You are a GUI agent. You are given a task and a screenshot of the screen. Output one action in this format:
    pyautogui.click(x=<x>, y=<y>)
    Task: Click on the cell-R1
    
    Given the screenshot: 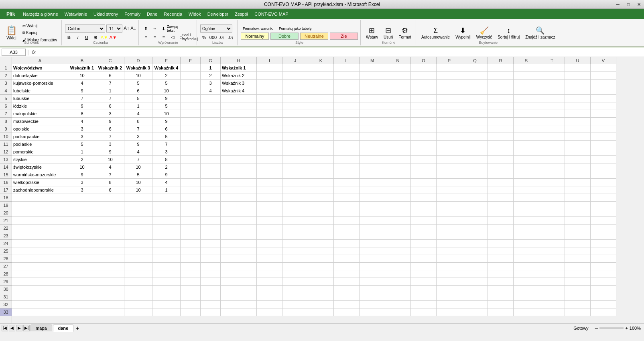 What is the action you would take?
    pyautogui.click(x=501, y=68)
    